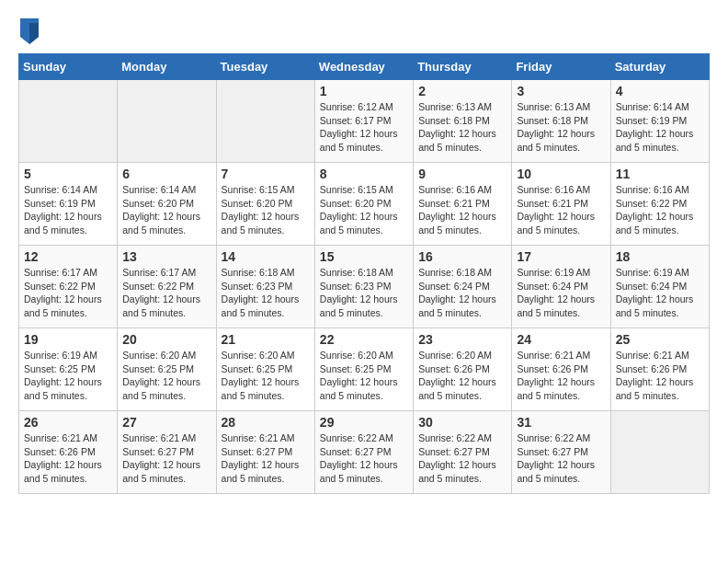 Image resolution: width=728 pixels, height=563 pixels. What do you see at coordinates (561, 257) in the screenshot?
I see `day-number: 17` at bounding box center [561, 257].